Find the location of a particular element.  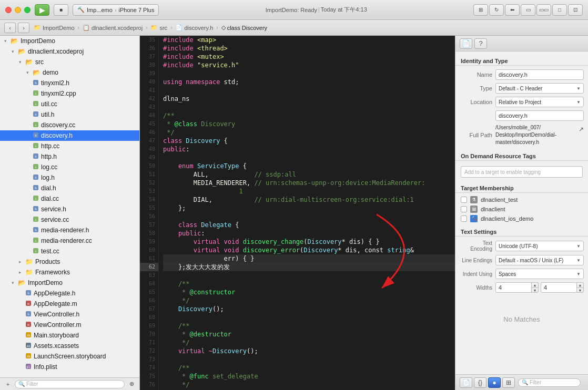

tree-item-tinyxml2-h: htinyxml2.h is located at coordinates (69, 83).